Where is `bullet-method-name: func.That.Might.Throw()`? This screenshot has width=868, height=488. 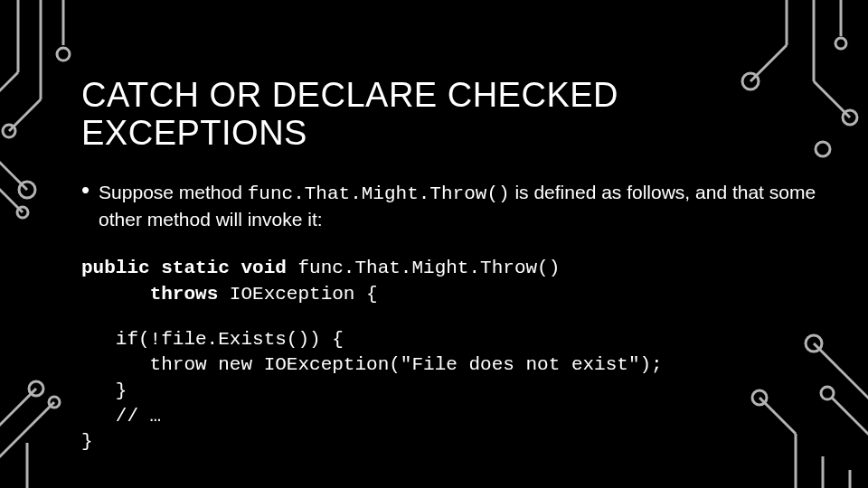 bullet-method-name: func.That.Might.Throw() is located at coordinates (379, 193).